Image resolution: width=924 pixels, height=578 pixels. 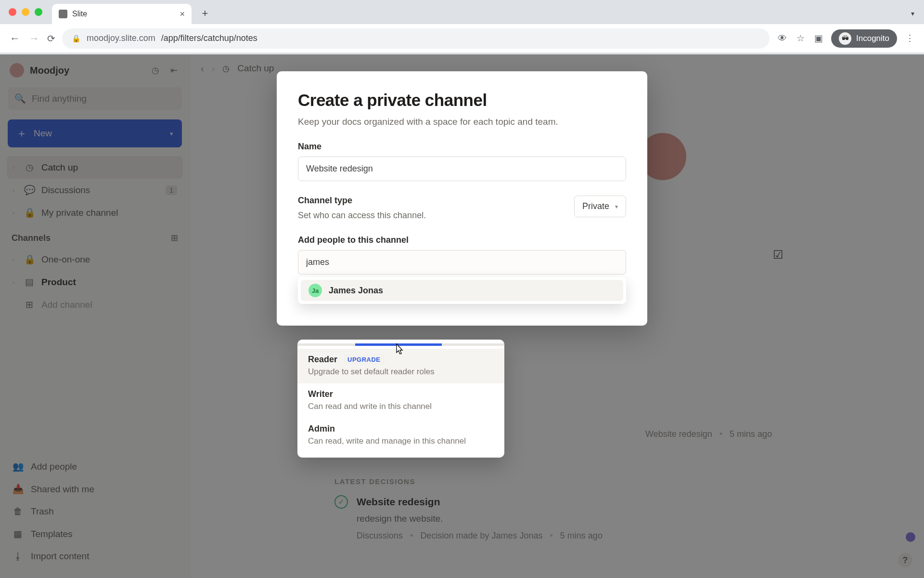 I want to click on channel-type-select: Private ▾, so click(x=600, y=206).